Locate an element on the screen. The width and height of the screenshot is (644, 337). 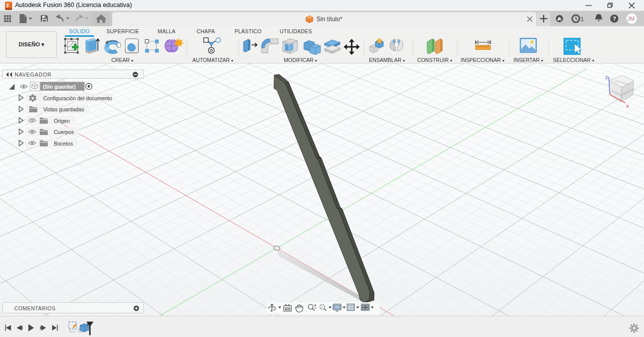
svg-text: 1 is located at coordinates (582, 19).